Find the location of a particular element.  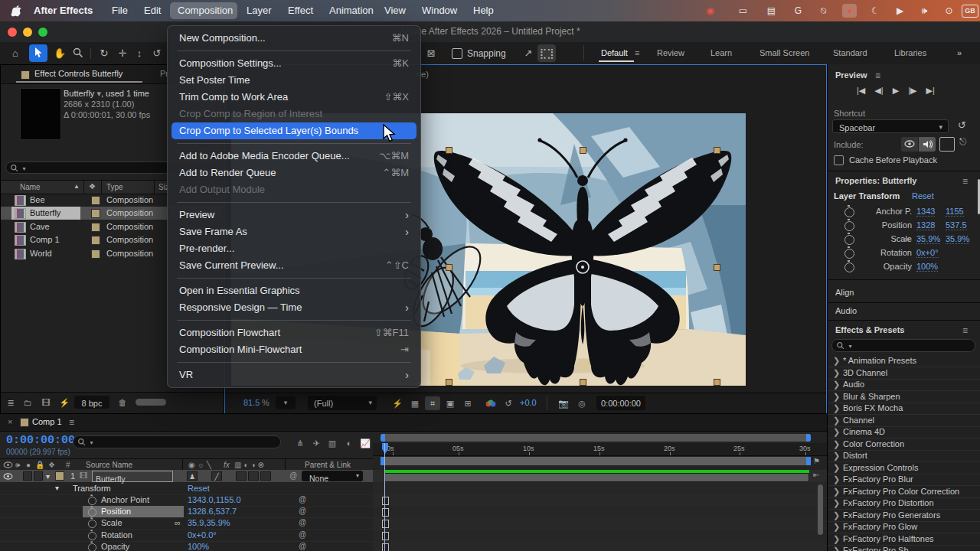

viewer-timecode: 0:00:00:00 is located at coordinates (621, 403).